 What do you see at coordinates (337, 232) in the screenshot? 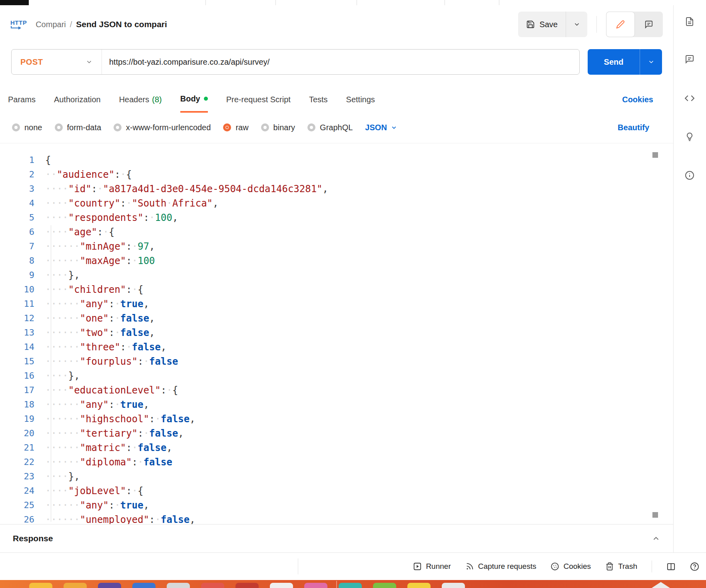
I see `code-line: 6····"age":·{` at bounding box center [337, 232].